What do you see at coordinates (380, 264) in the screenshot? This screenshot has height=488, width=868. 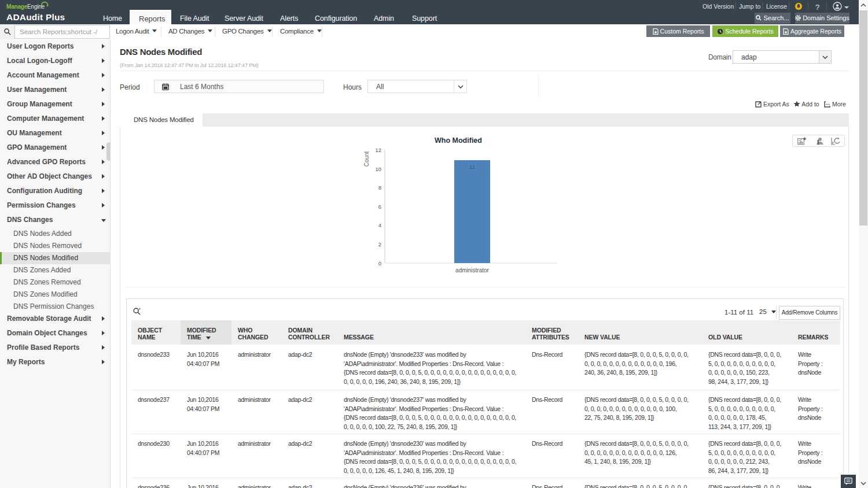 I see `svg-text: 0` at bounding box center [380, 264].